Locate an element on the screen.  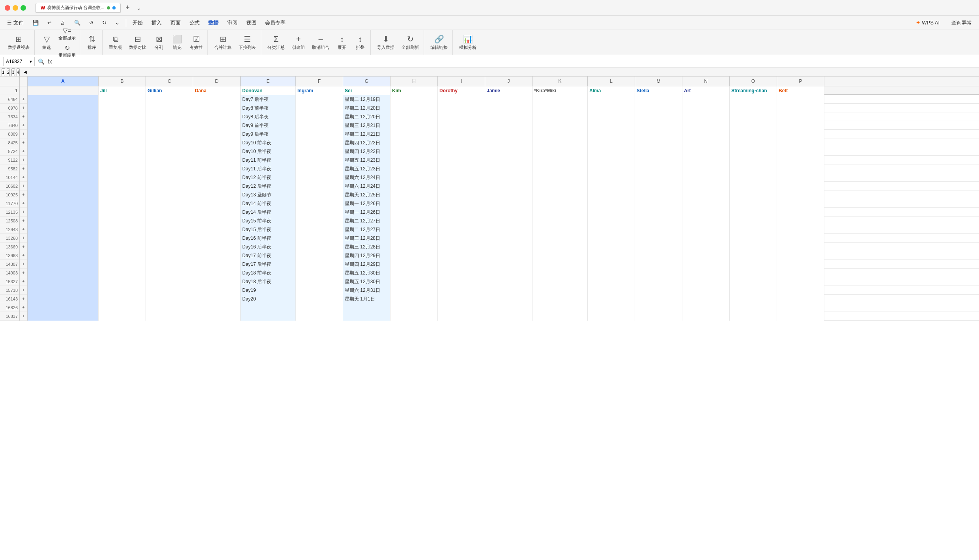
expand-13669: + is located at coordinates (24, 247).